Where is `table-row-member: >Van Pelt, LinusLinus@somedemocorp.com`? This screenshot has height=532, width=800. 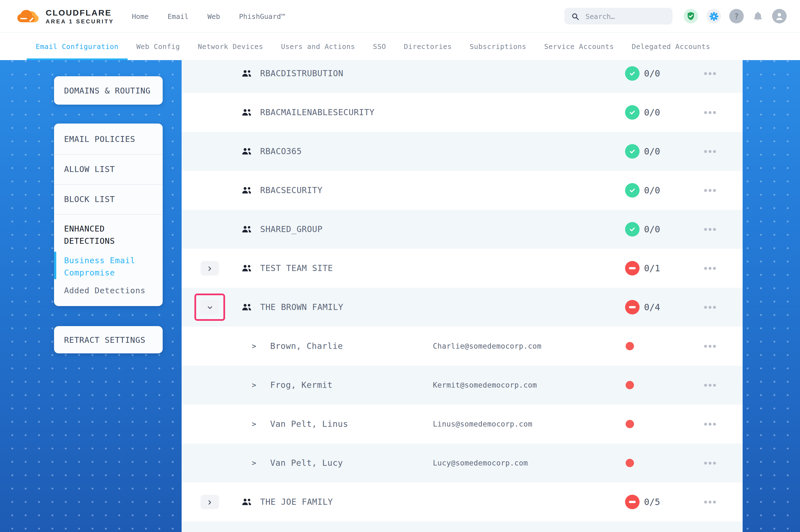
table-row-member: >Van Pelt, LinusLinus@somedemocorp.com is located at coordinates (462, 424).